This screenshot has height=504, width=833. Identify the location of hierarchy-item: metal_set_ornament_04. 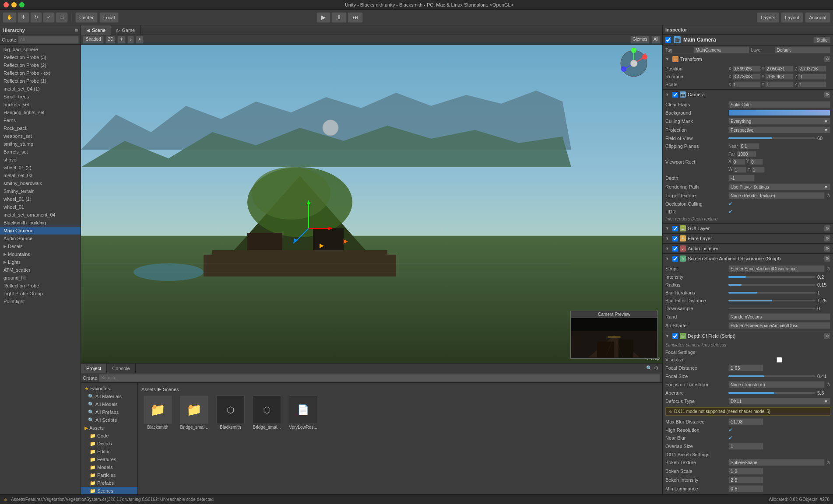
(40, 215).